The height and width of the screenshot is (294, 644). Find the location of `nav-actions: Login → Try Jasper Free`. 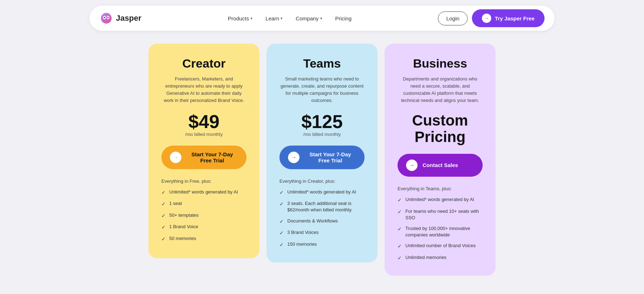

nav-actions: Login → Try Jasper Free is located at coordinates (491, 18).